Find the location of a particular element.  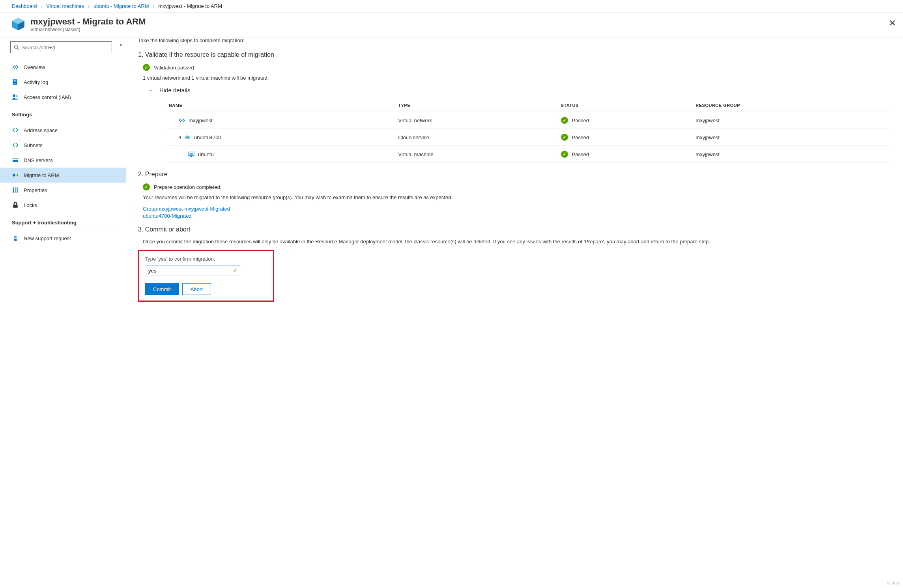

support-icon is located at coordinates (15, 238).